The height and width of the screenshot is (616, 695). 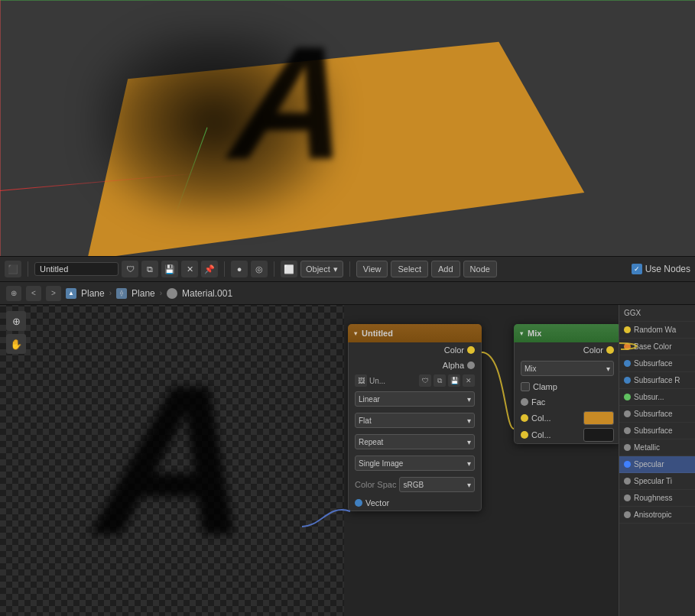 What do you see at coordinates (653, 481) in the screenshot?
I see `specular-ti-label: Specular Ti` at bounding box center [653, 481].